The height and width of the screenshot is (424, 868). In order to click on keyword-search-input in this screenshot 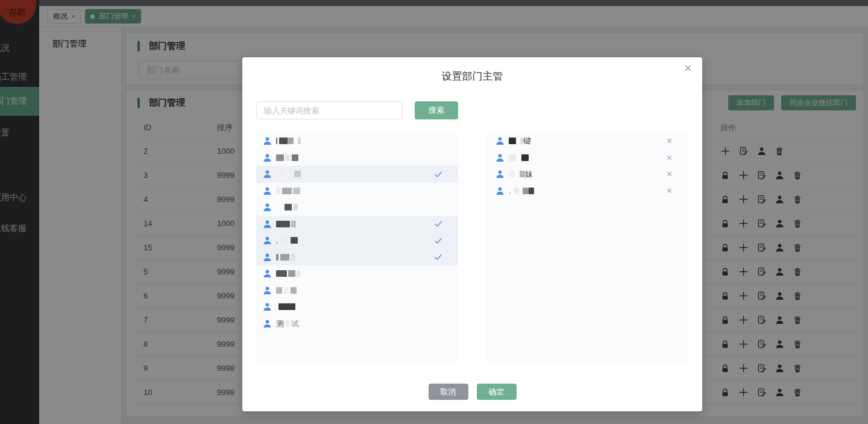, I will do `click(329, 110)`.